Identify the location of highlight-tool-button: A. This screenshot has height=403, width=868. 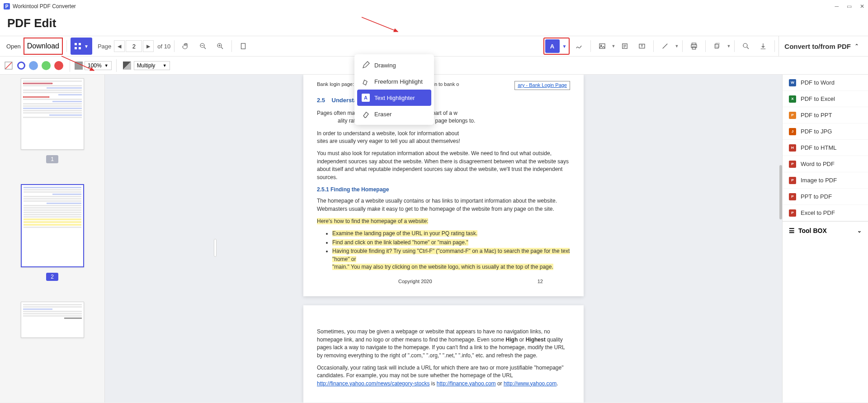
(552, 46).